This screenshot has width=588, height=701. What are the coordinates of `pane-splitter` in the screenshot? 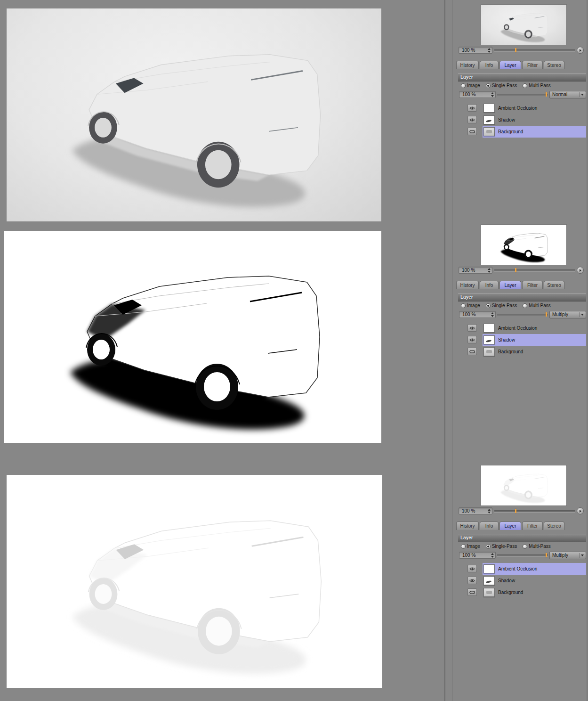 It's located at (445, 350).